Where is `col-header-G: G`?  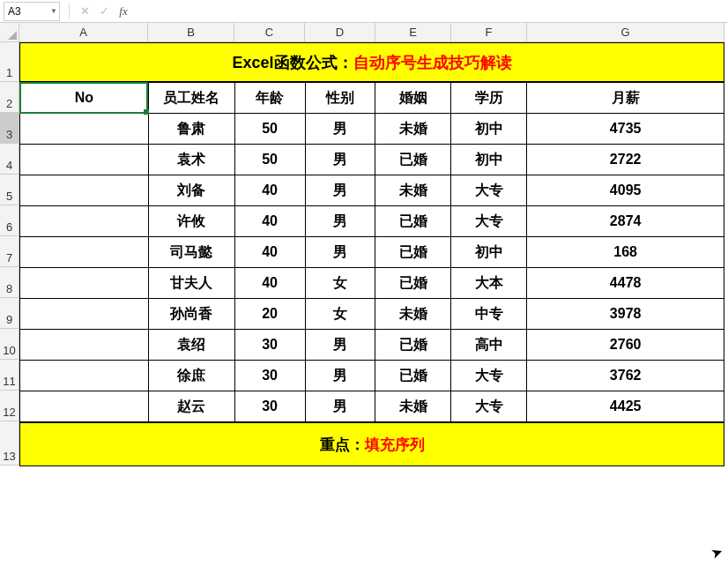 col-header-G: G is located at coordinates (626, 33).